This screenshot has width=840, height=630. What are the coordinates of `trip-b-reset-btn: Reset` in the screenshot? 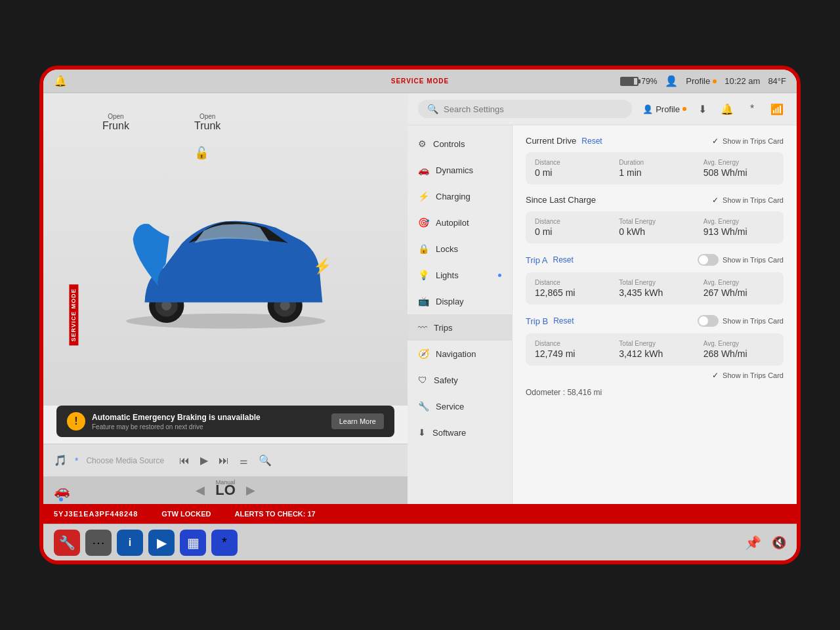 It's located at (563, 321).